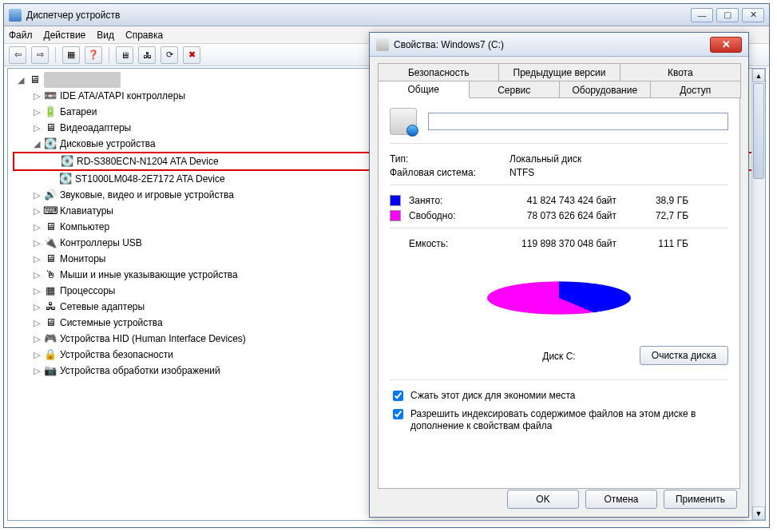 The image size is (777, 532). Describe the element at coordinates (50, 323) in the screenshot. I see `system-icon: 🖥` at that location.